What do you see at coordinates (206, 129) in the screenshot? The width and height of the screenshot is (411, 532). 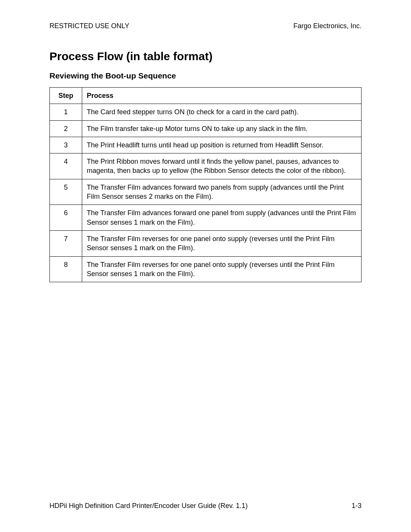 I see `table-row: 2 The Film transfer take-up Motor turns …` at bounding box center [206, 129].